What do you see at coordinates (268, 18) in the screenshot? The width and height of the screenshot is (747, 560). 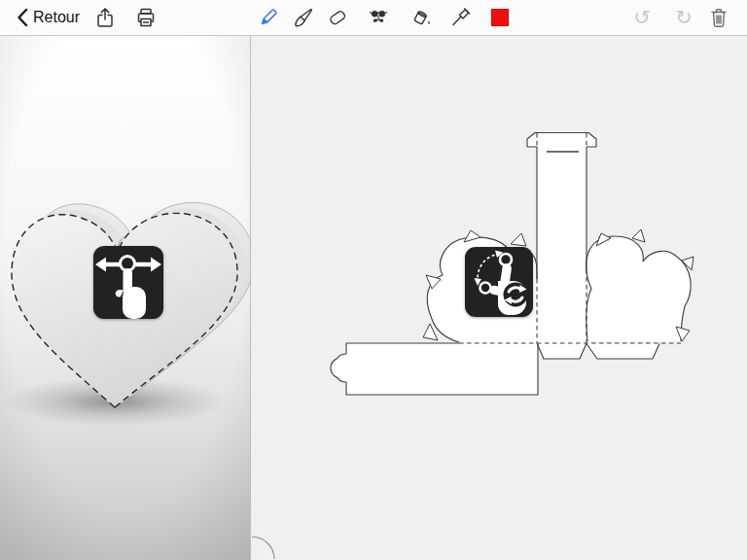 I see `pencil-tool-button` at bounding box center [268, 18].